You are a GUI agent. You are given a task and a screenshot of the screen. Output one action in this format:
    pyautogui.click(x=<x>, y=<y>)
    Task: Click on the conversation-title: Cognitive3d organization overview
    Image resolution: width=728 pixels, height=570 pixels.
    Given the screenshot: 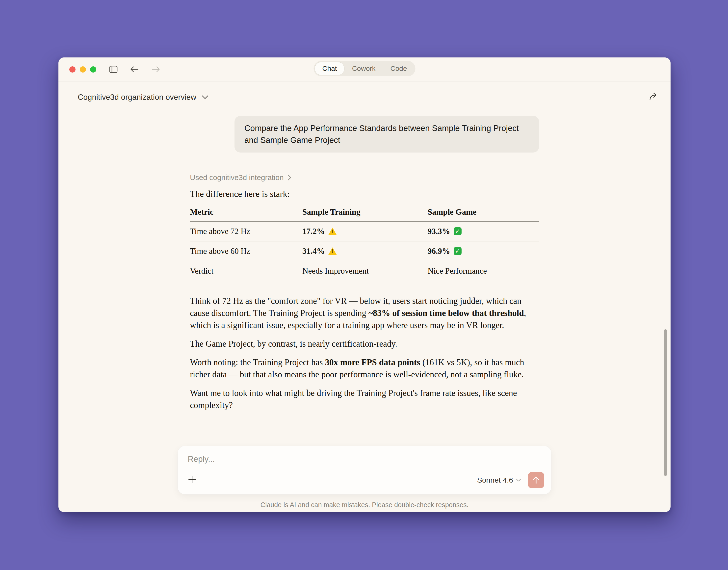 What is the action you would take?
    pyautogui.click(x=137, y=97)
    